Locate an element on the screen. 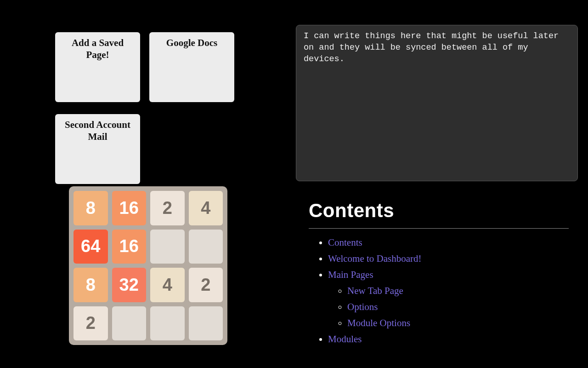  link-module-options: Module Options is located at coordinates (379, 323).